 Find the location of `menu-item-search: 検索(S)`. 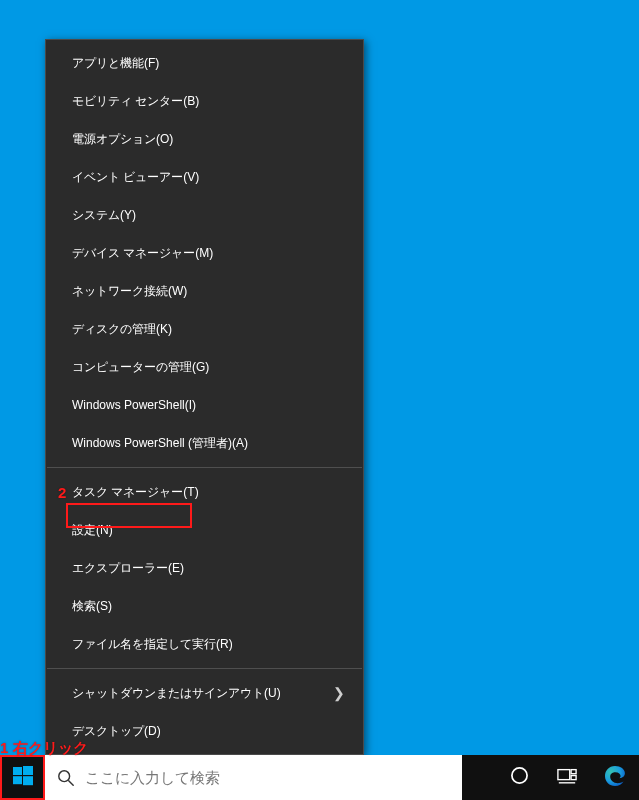

menu-item-search: 検索(S) is located at coordinates (204, 606).